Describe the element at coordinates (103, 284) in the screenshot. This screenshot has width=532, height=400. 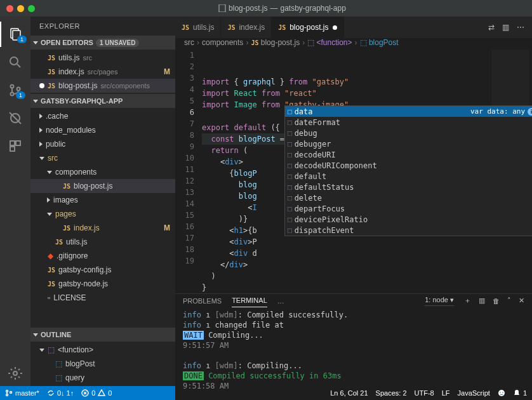
I see `file-item: JSgatsby-node.js` at that location.